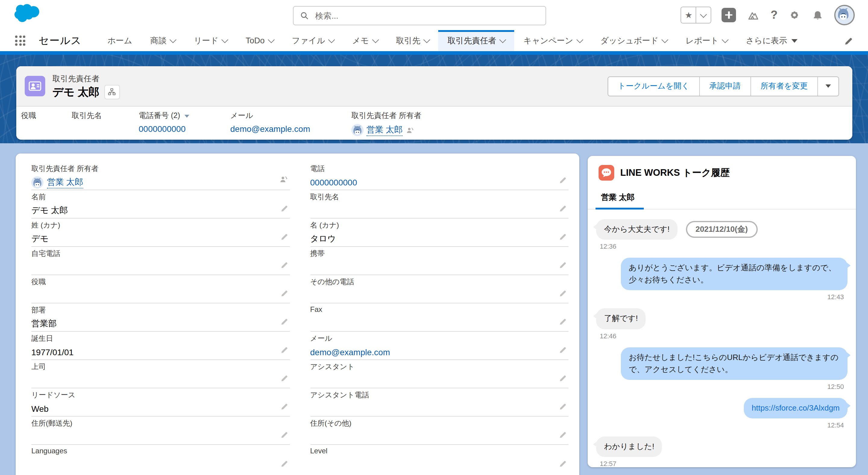 The height and width of the screenshot is (475, 868). I want to click on field-phone: 電話 0000000000, so click(439, 176).